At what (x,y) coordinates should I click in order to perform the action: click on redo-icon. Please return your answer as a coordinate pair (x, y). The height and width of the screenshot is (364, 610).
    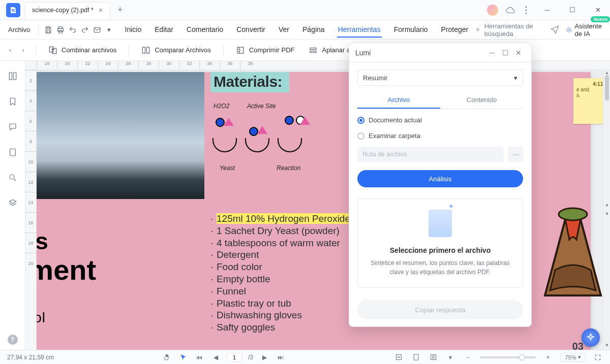
    Looking at the image, I should click on (85, 30).